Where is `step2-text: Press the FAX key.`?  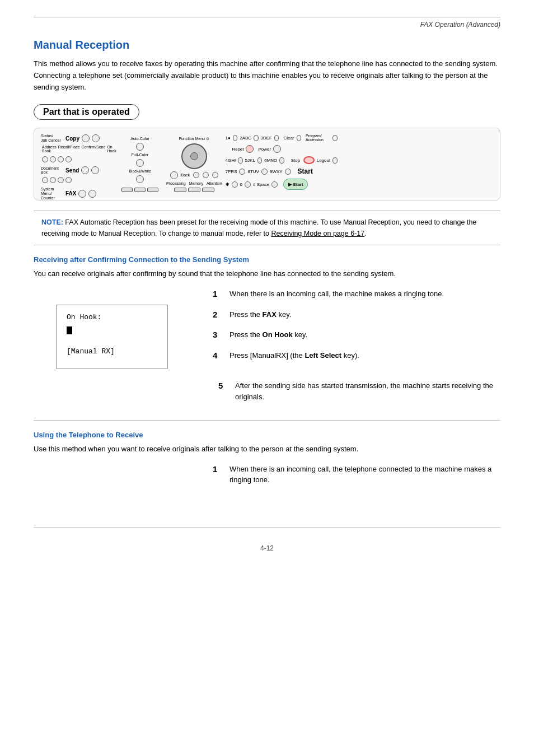
step2-text: Press the FAX key. is located at coordinates (365, 315).